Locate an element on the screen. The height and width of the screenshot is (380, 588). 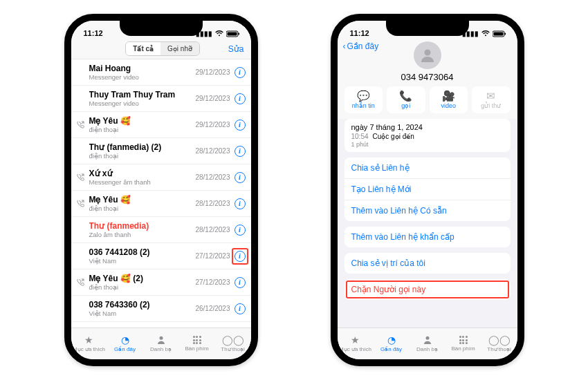
add-emergency: Thêm vào Liên hệ khẩn cấp is located at coordinates (428, 237).